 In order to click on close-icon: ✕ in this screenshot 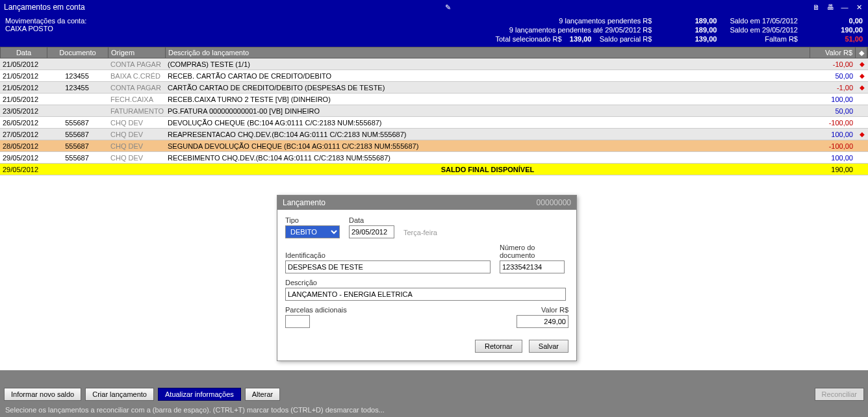, I will do `click(859, 7)`.